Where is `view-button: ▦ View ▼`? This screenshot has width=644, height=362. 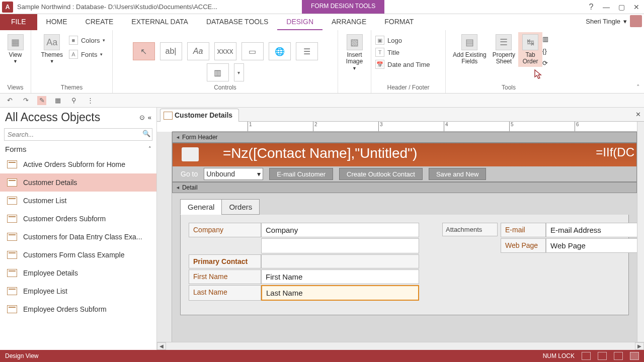
view-button: ▦ View ▼ is located at coordinates (16, 49).